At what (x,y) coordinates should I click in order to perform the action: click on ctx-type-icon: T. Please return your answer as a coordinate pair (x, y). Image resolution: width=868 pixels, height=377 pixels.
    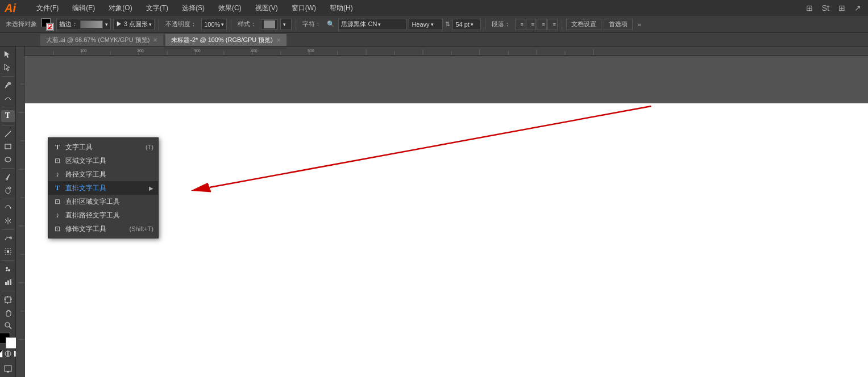
    Looking at the image, I should click on (57, 148).